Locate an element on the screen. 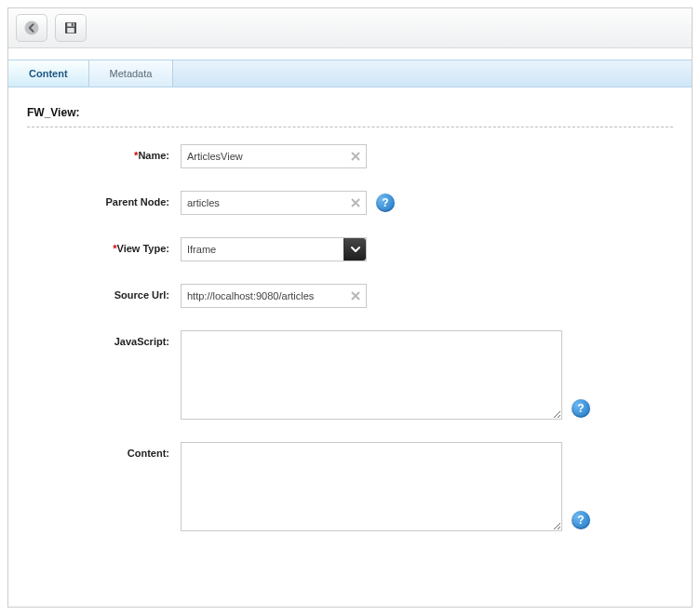 Image resolution: width=700 pixels, height=615 pixels. label-javascript: JavaScript: is located at coordinates (104, 339).